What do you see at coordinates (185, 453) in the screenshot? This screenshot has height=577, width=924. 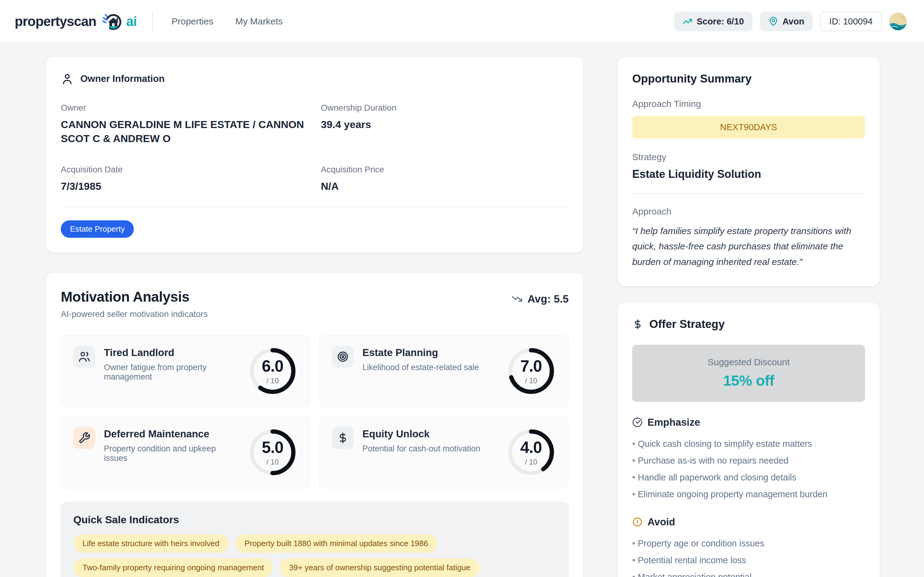 I see `indicator-deferred-maintenance: Deferred Maintenance Property condition …` at bounding box center [185, 453].